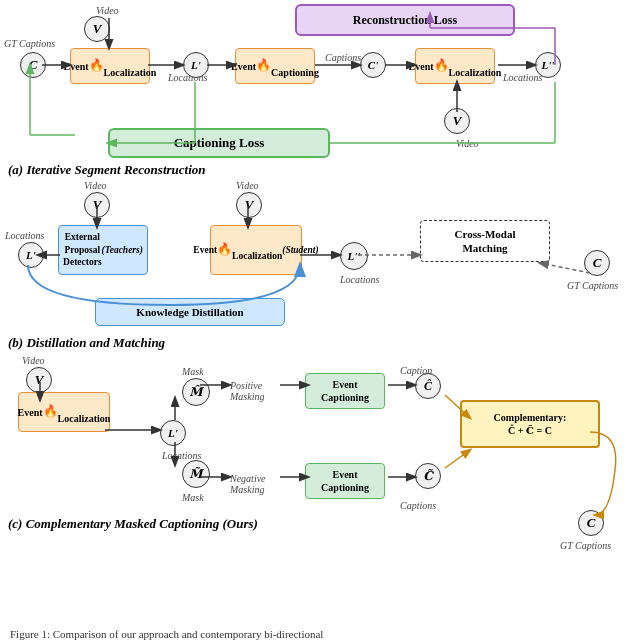 Image resolution: width=640 pixels, height=644 pixels. Describe the element at coordinates (193, 498) in the screenshot. I see `mask-tilde-label: Mask` at that location.